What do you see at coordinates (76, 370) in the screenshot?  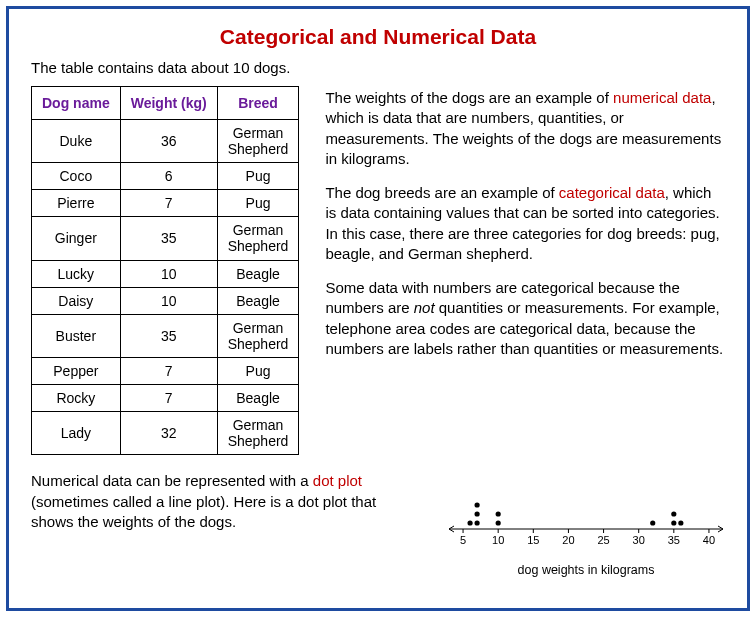 I see `cell-dog-name: Pepper` at bounding box center [76, 370].